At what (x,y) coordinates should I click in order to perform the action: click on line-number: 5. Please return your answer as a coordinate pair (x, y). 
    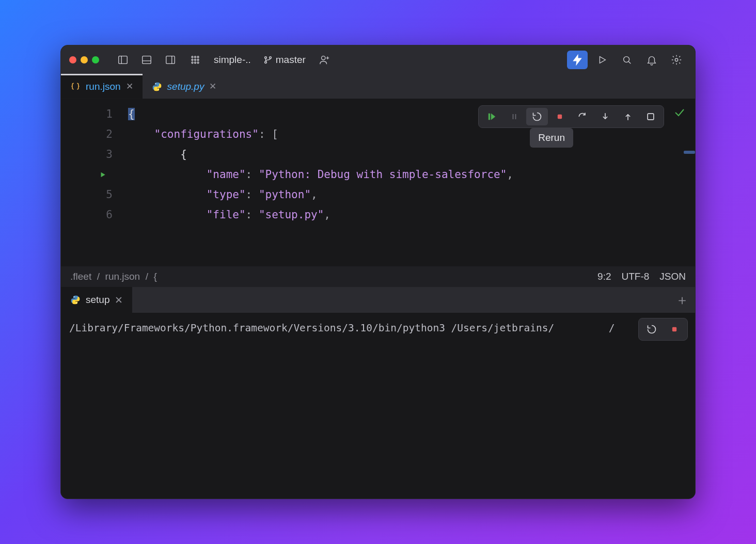
    Looking at the image, I should click on (94, 195).